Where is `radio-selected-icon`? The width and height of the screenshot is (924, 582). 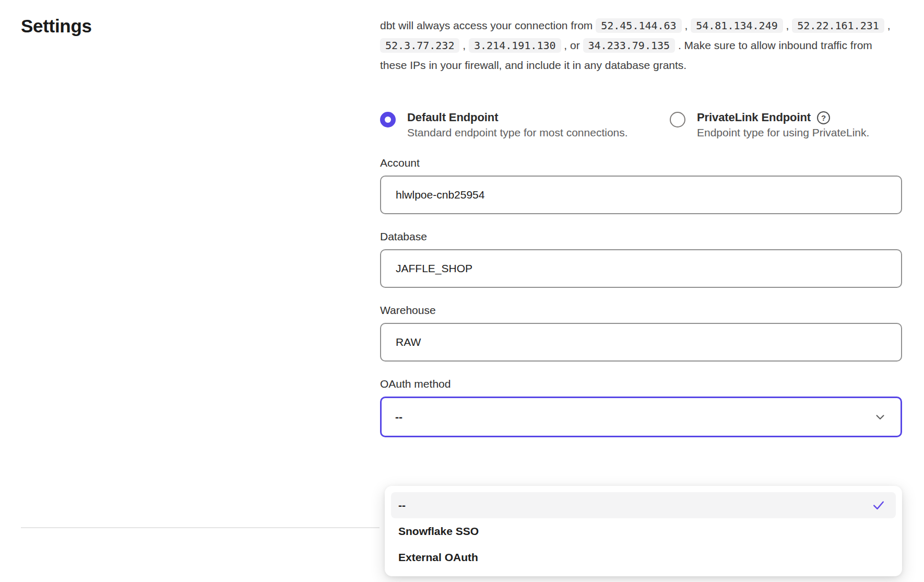
radio-selected-icon is located at coordinates (388, 120).